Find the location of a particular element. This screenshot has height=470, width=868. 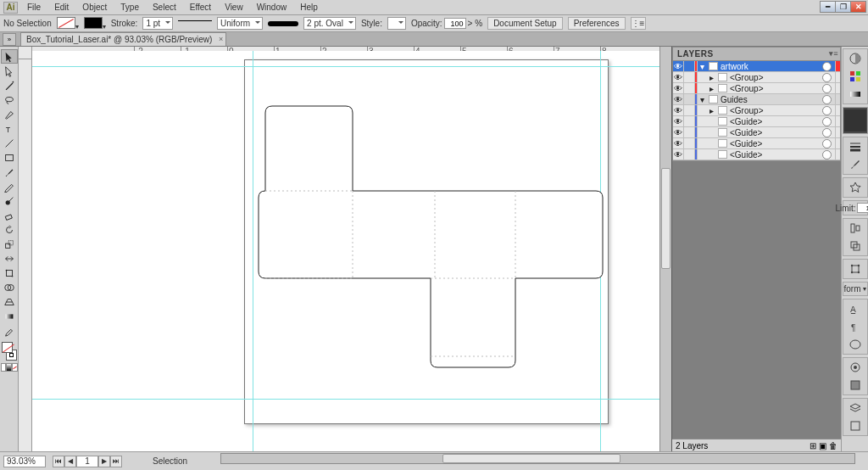

preferences-button: Preferences is located at coordinates (597, 24).